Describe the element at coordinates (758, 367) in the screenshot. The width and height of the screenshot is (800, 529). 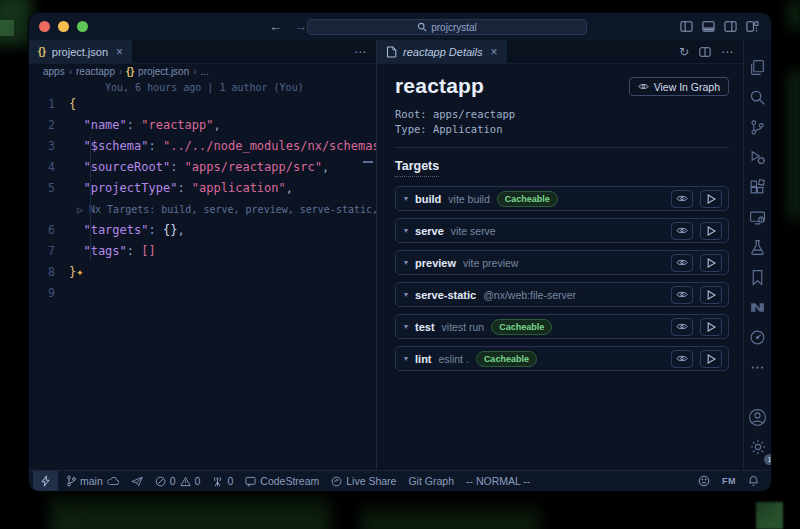
I see `additional-views-icon` at that location.